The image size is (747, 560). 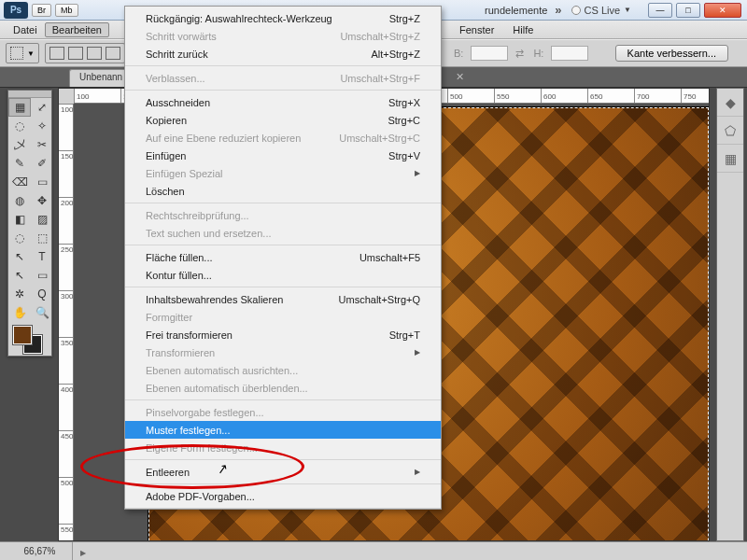 What do you see at coordinates (601, 10) in the screenshot?
I see `cslive-button: CS Live▼` at bounding box center [601, 10].